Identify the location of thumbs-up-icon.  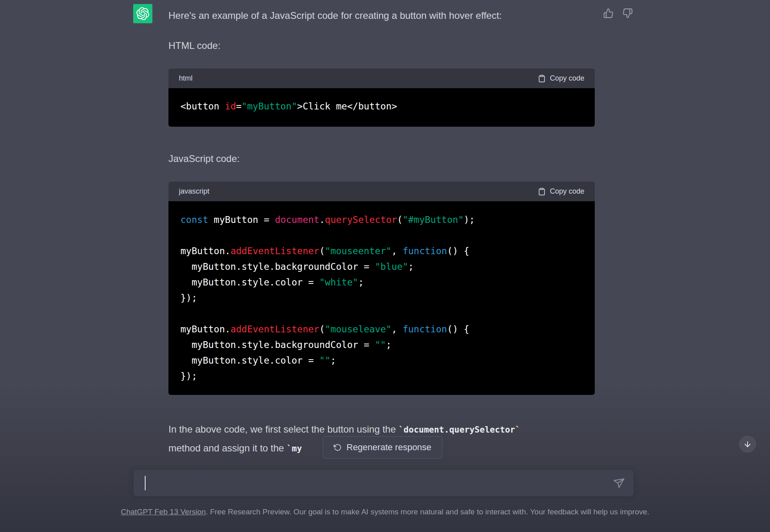
(608, 13).